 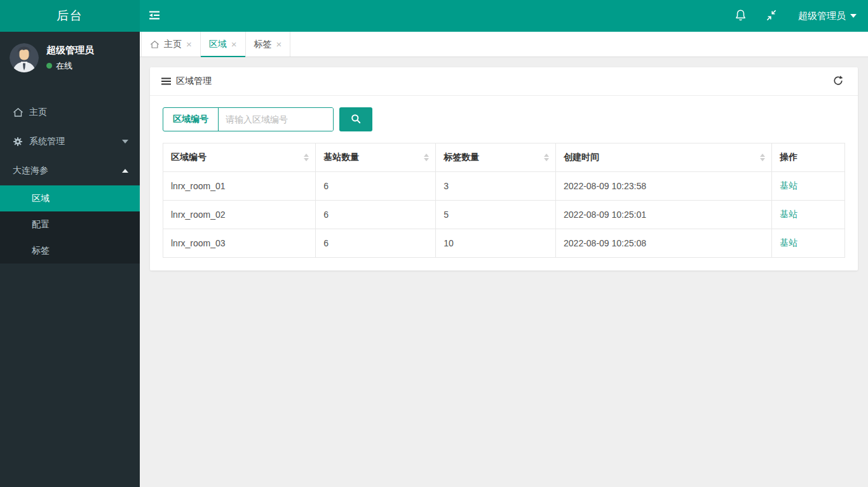 What do you see at coordinates (838, 81) in the screenshot?
I see `refresh-icon` at bounding box center [838, 81].